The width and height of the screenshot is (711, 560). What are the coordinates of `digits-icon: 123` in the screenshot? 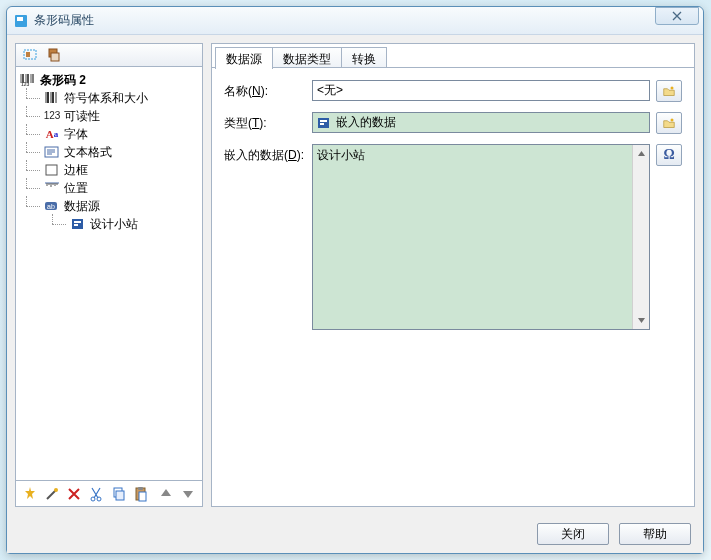 It's located at (52, 116).